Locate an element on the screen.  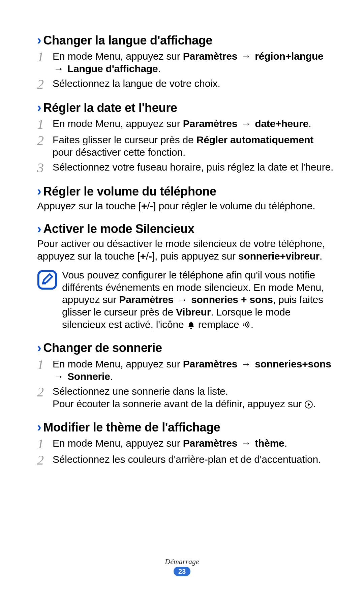
section-heading: ›Régler le volume du téléphone is located at coordinates (185, 191).